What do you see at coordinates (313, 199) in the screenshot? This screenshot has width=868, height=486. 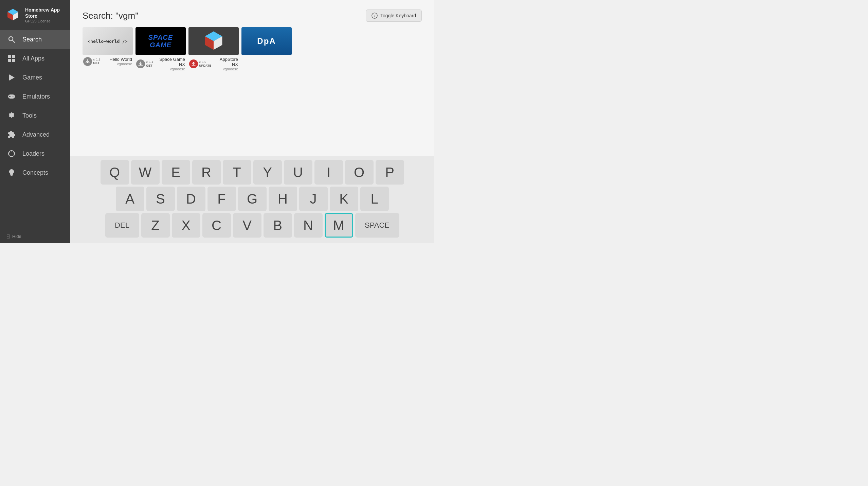 I see `key-J: J` at bounding box center [313, 199].